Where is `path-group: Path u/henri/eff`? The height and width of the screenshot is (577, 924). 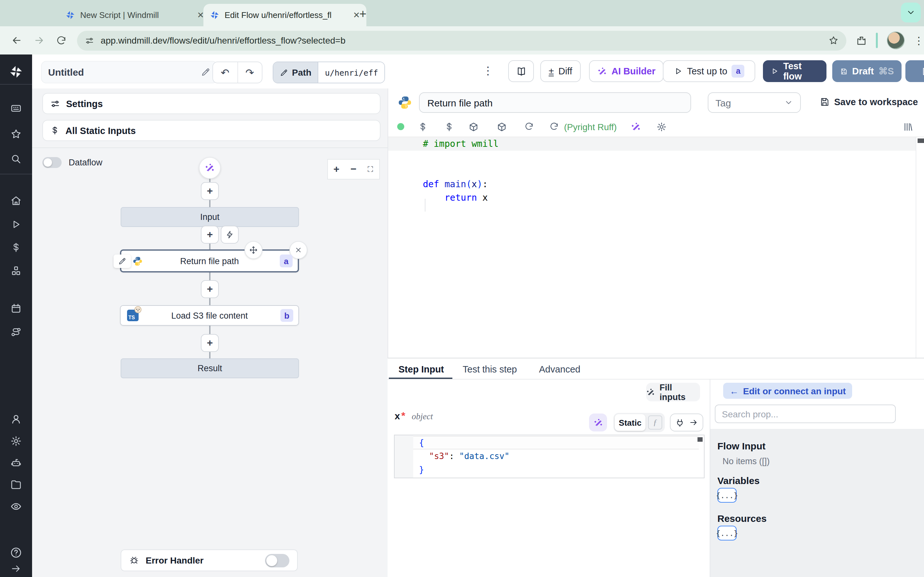
path-group: Path u/henri/eff is located at coordinates (329, 73).